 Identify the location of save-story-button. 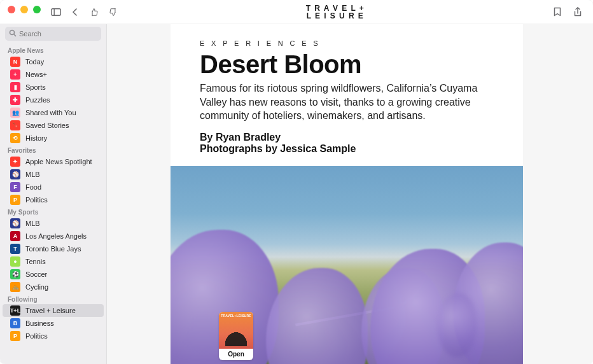
(557, 12).